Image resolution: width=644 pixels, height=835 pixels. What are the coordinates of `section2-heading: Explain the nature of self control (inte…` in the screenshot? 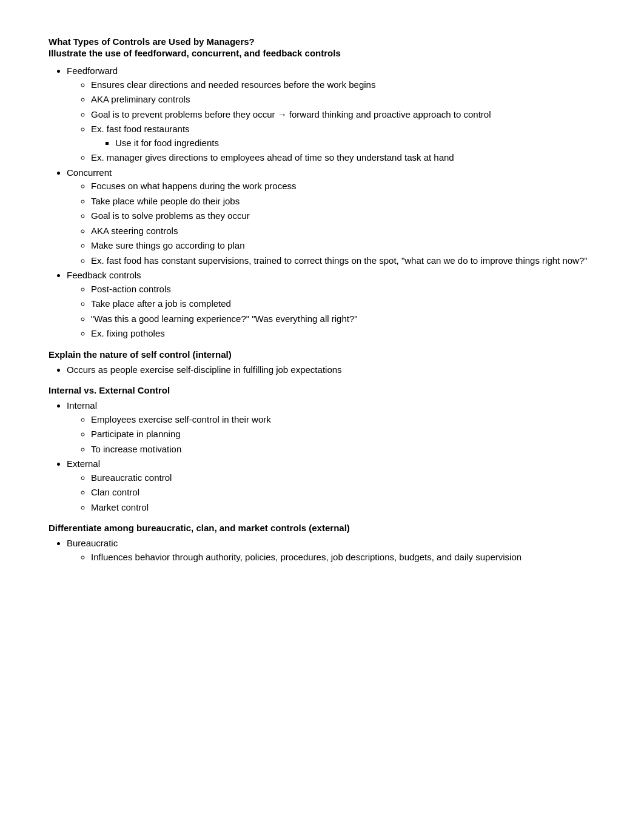 It's located at (322, 354).